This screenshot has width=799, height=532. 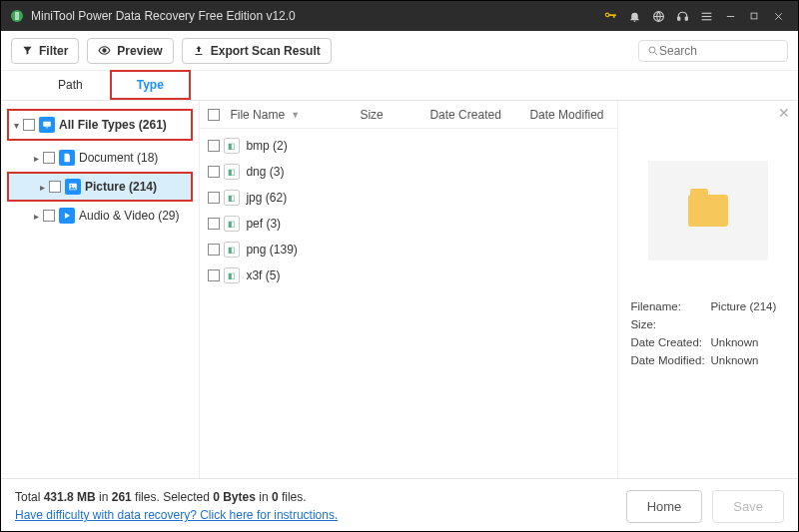 What do you see at coordinates (743, 306) in the screenshot?
I see `meta-filename-value: Picture (214)` at bounding box center [743, 306].